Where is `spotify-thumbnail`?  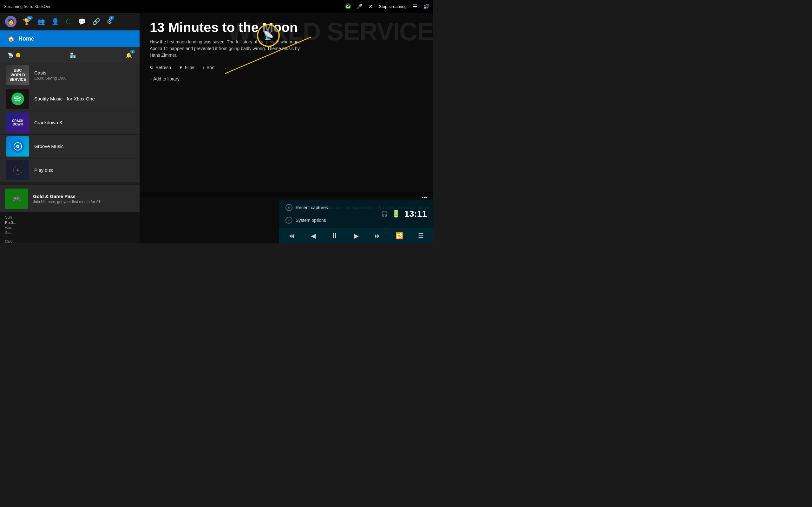 spotify-thumbnail is located at coordinates (18, 99).